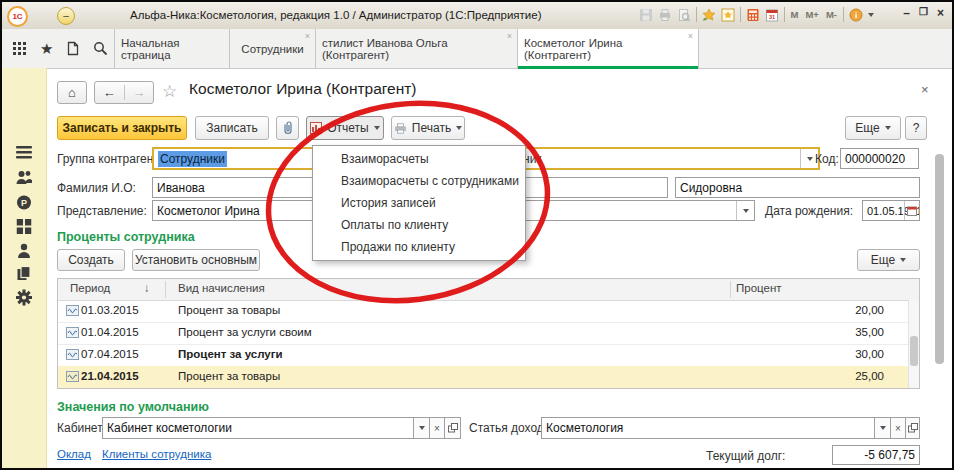  Describe the element at coordinates (684, 15) in the screenshot. I see `preview-icon` at that location.